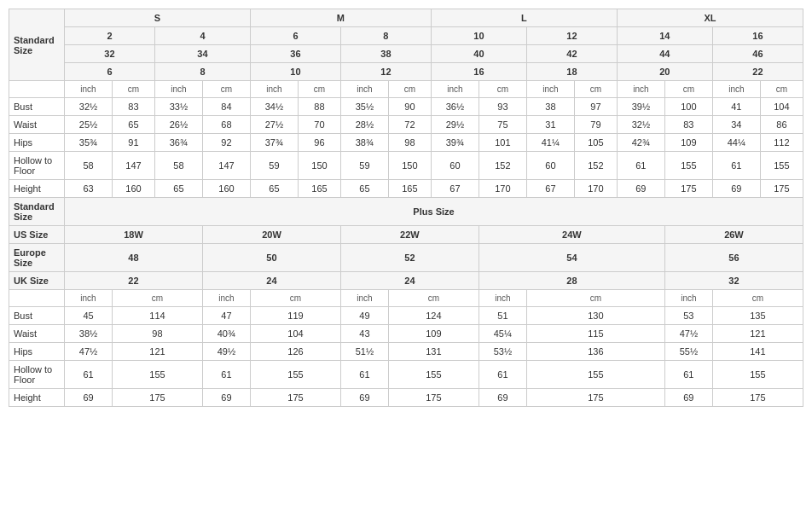 The width and height of the screenshot is (812, 511). What do you see at coordinates (340, 19) in the screenshot?
I see `size-m-header: M` at bounding box center [340, 19].